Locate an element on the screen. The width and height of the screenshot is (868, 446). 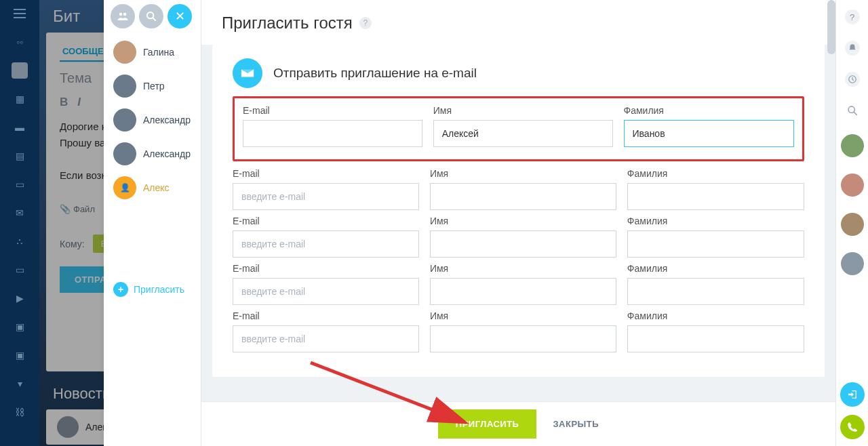
invite-button: ПРИГЛАСИТЬ is located at coordinates (488, 424).